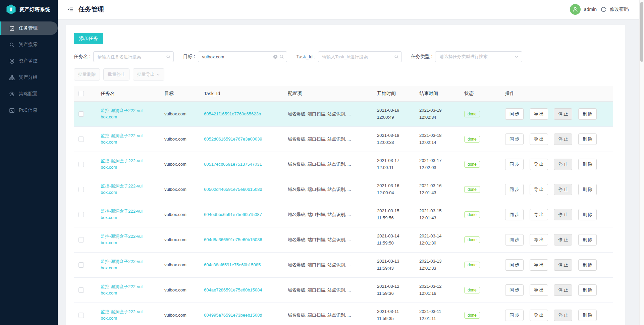  Describe the element at coordinates (233, 290) in the screenshot. I see `task-id-link: 604ae7286591e75e60b15084` at that location.